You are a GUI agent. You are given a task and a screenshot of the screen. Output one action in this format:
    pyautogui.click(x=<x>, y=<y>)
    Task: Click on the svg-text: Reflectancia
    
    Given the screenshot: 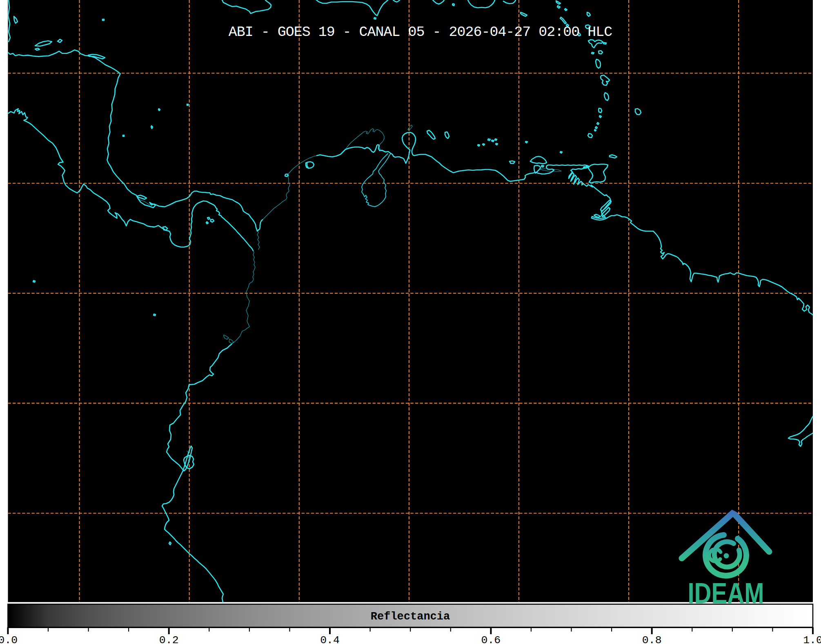 What is the action you would take?
    pyautogui.click(x=410, y=617)
    